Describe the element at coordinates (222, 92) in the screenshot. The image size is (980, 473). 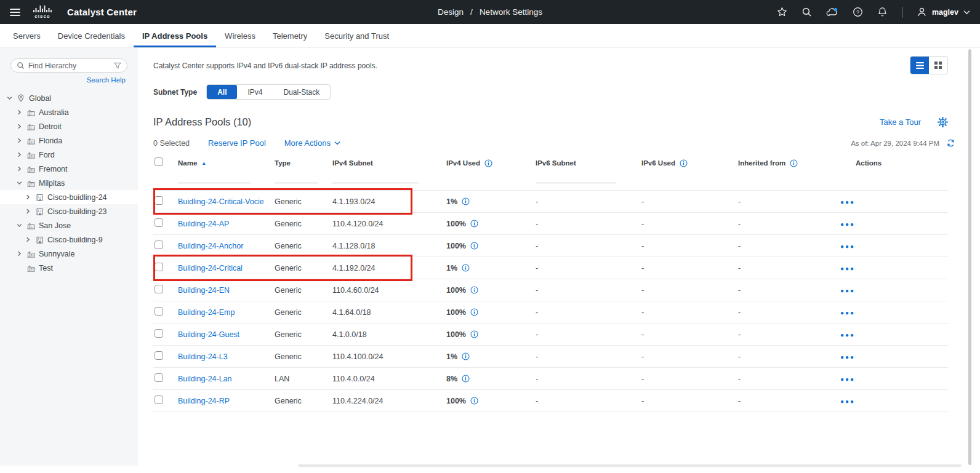
I see `subnet-option-all: All` at that location.